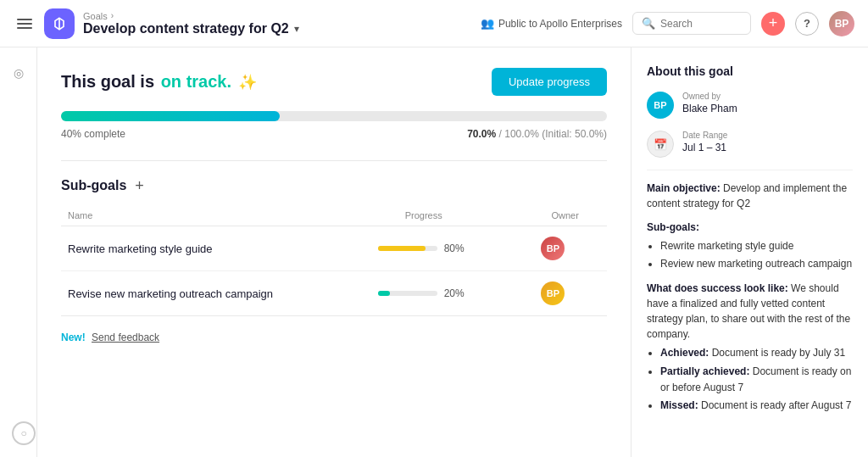  I want to click on owner-avatar-icon: BP, so click(660, 105).